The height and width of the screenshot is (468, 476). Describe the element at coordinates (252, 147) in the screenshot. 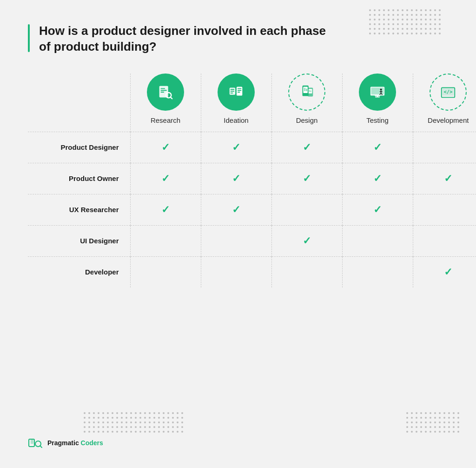

I see `table-row: Product Designer✓✓✓✓` at that location.